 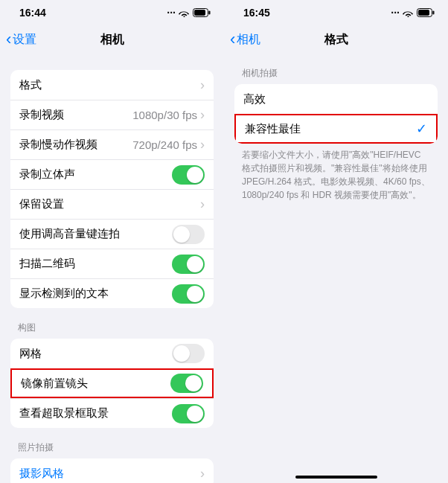 I want to click on status-bar: 16:44 ···, so click(x=112, y=13).